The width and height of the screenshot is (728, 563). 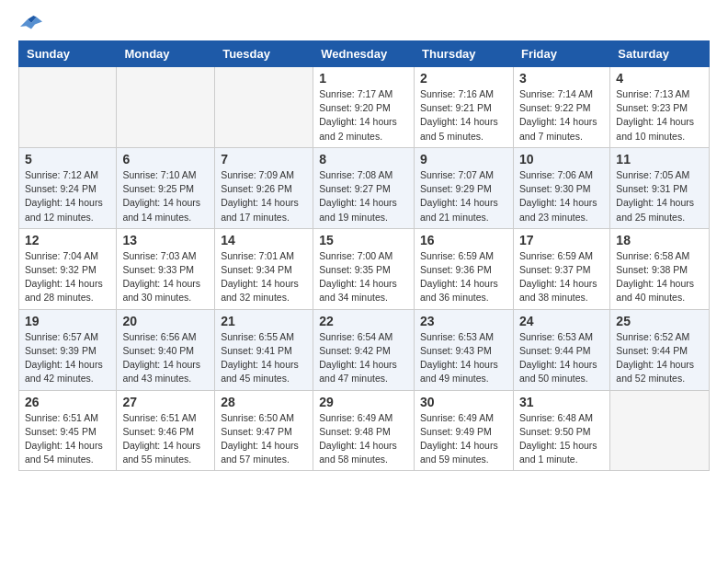 What do you see at coordinates (561, 431) in the screenshot?
I see `calendar-day-cell: 31Sunrise: 6:48 AM Sunset: 9:50 PM Dayli…` at bounding box center [561, 431].